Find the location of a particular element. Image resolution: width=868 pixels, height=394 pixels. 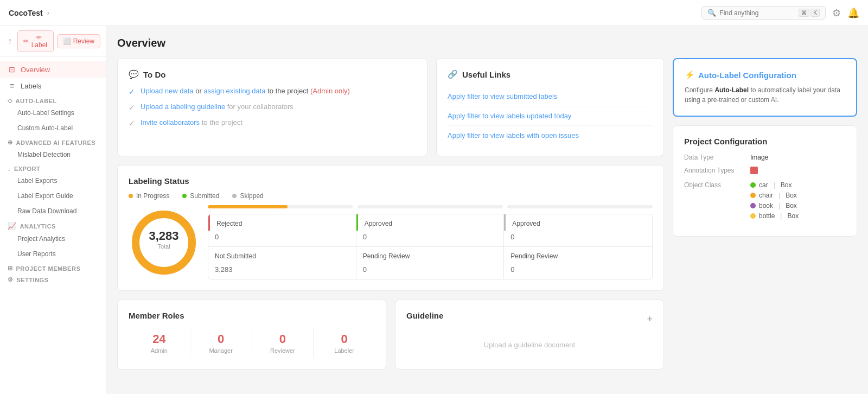

labeler-count: 0 is located at coordinates (344, 339).